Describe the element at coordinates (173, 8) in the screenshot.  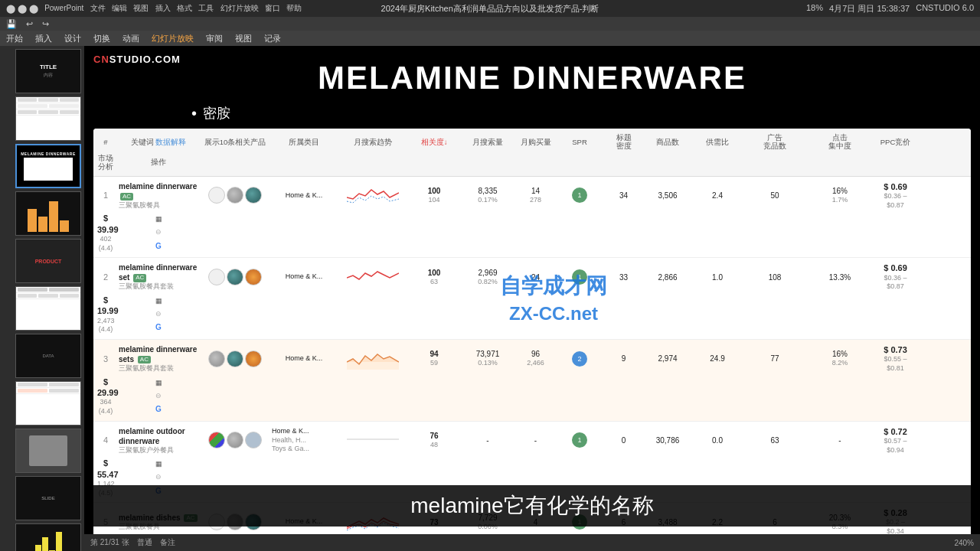
I see `app-menu-powerpoint: PowerPoint 文件 编辑 视图 插入 格式 工具 幻灯片放映 窗口 帮助` at that location.